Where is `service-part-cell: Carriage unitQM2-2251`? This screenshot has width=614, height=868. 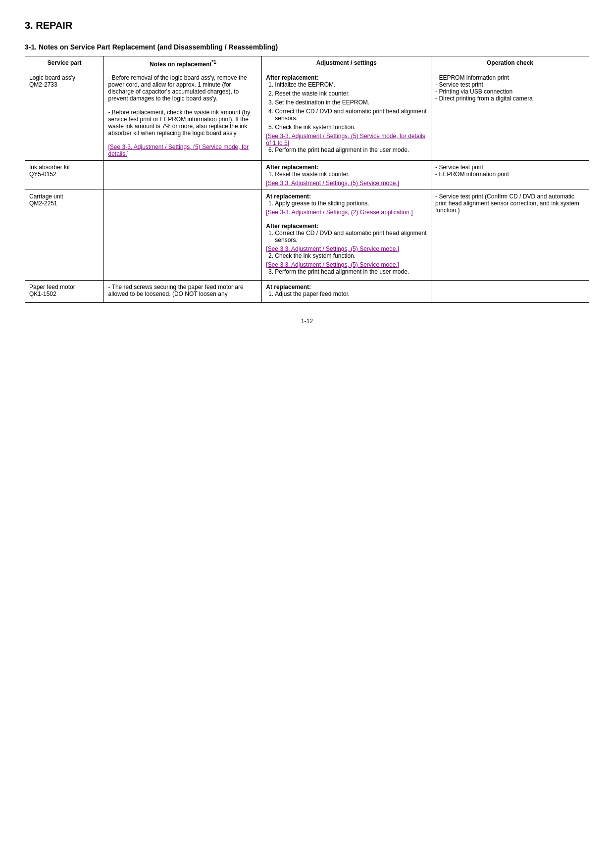
service-part-cell: Carriage unitQM2-2251 is located at coordinates (64, 236).